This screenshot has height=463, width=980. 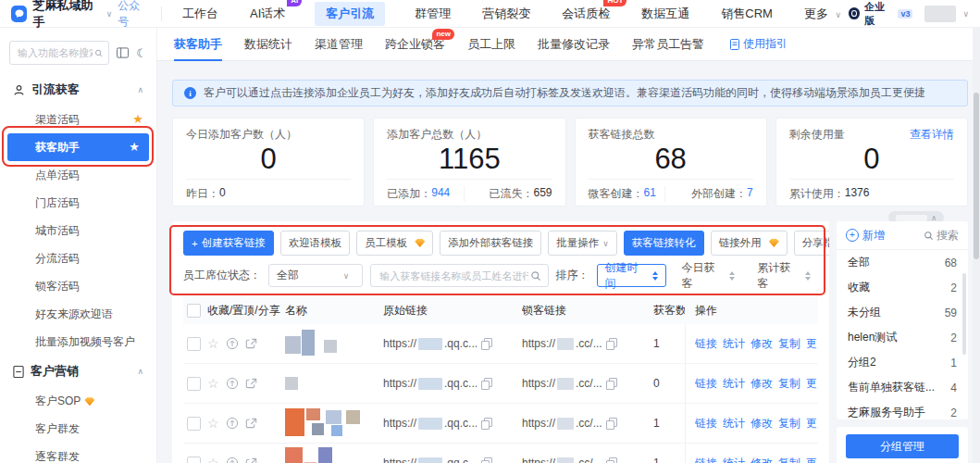 I want to click on nav-sales-crm: 销售CRM, so click(x=747, y=14).